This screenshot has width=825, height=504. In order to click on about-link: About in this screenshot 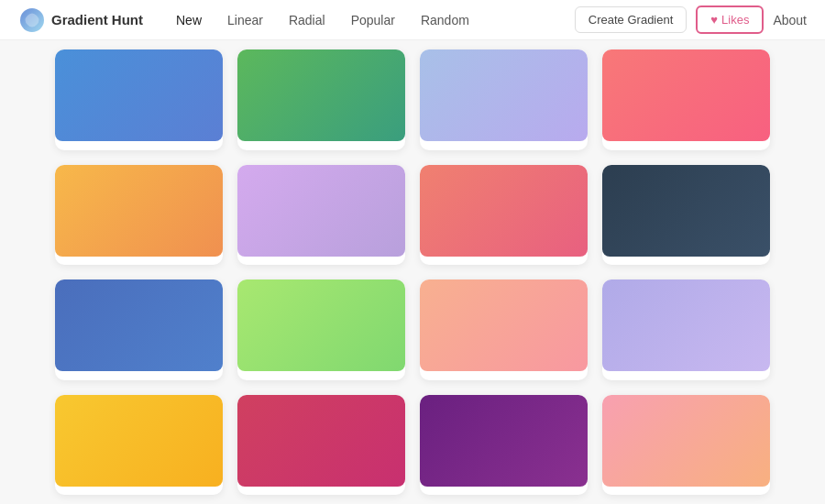, I will do `click(790, 20)`.